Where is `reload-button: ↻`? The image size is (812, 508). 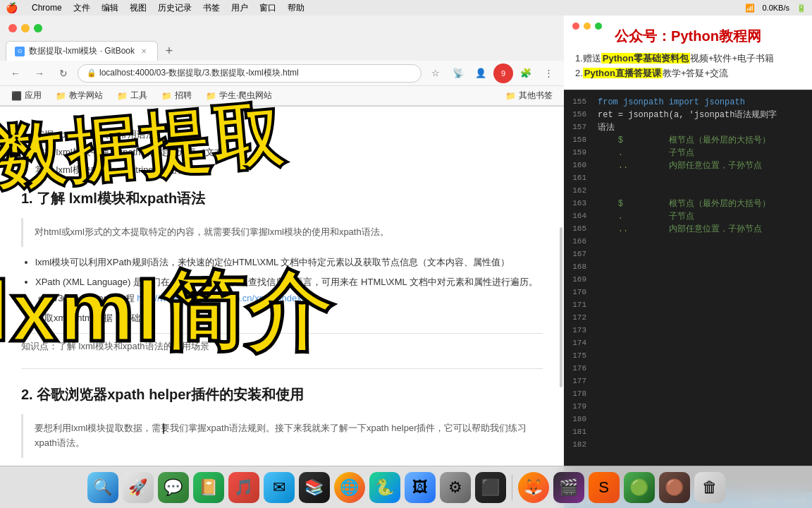
reload-button: ↻ is located at coordinates (63, 73).